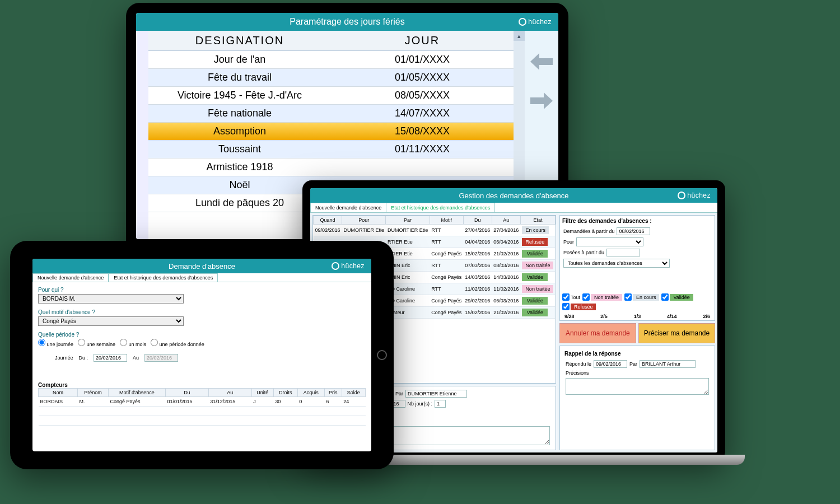 The image size is (840, 504). What do you see at coordinates (519, 36) in the screenshot?
I see `scroll-up-icon: ▴` at bounding box center [519, 36].